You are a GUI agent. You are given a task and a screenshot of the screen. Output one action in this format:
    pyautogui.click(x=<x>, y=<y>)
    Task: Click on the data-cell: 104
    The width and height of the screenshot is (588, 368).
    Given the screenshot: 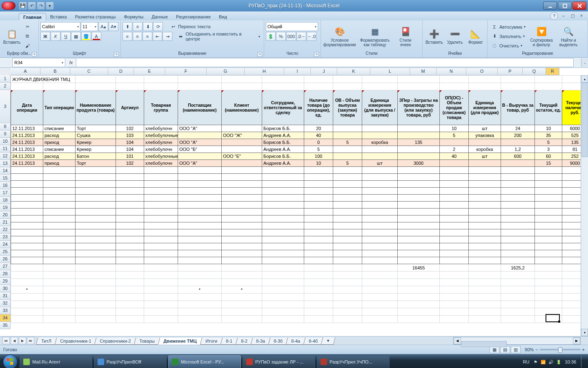 What is the action you would take?
    pyautogui.click(x=130, y=150)
    